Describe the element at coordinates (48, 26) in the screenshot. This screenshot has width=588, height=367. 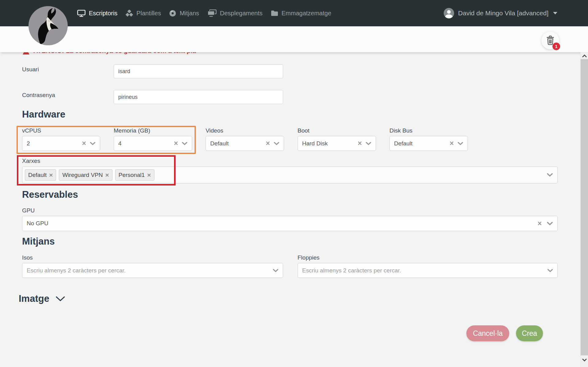
I see `isard-head-icon` at that location.